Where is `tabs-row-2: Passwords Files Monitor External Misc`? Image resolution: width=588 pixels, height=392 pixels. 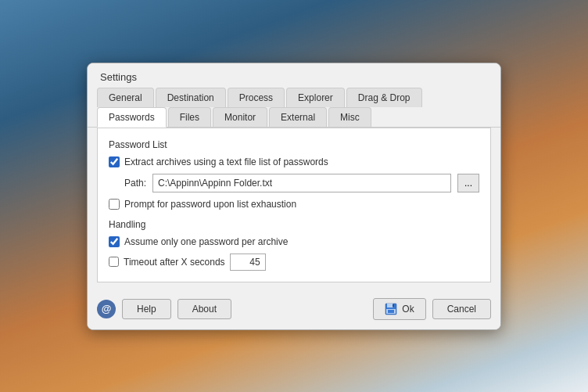
tabs-row-2: Passwords Files Monitor External Misc is located at coordinates (294, 117).